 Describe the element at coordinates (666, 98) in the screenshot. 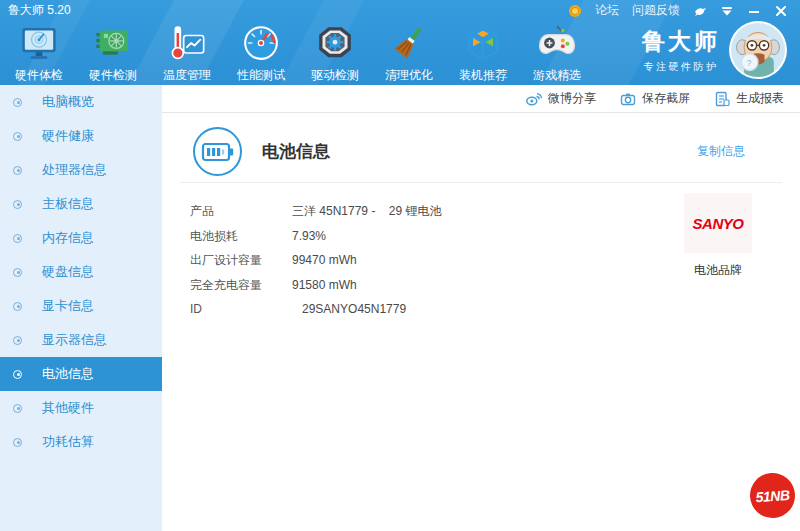

I see `action-label: 保存截屏` at that location.